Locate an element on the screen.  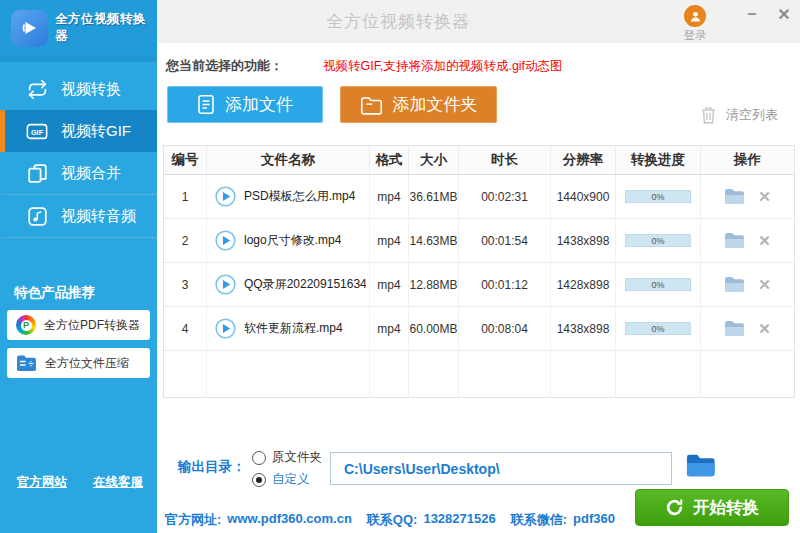
output-dir-label: 输出目录： is located at coordinates (212, 467).